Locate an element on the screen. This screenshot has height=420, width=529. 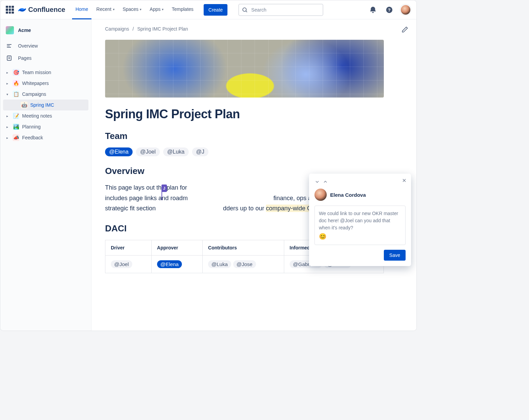
team-mentions: @Elena@Joel@Luka@J is located at coordinates (244, 152).